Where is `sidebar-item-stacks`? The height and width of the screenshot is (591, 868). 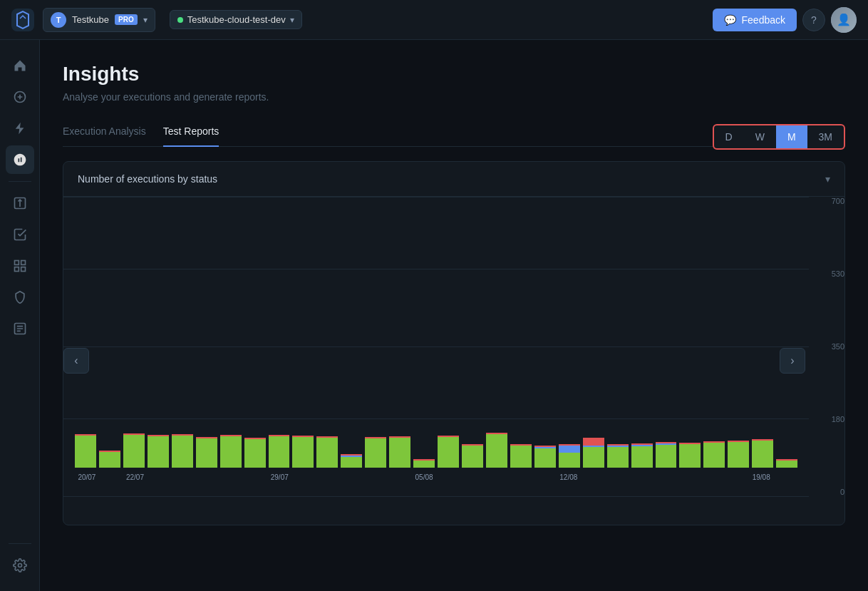 sidebar-item-stacks is located at coordinates (20, 266).